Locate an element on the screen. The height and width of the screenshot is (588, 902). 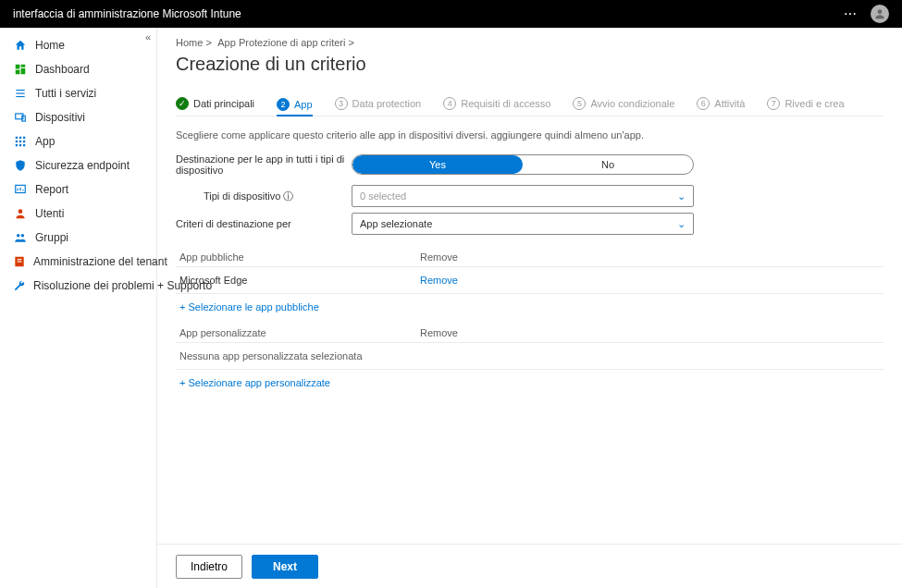
sidebar-item-label: Dashboard is located at coordinates (63, 69).